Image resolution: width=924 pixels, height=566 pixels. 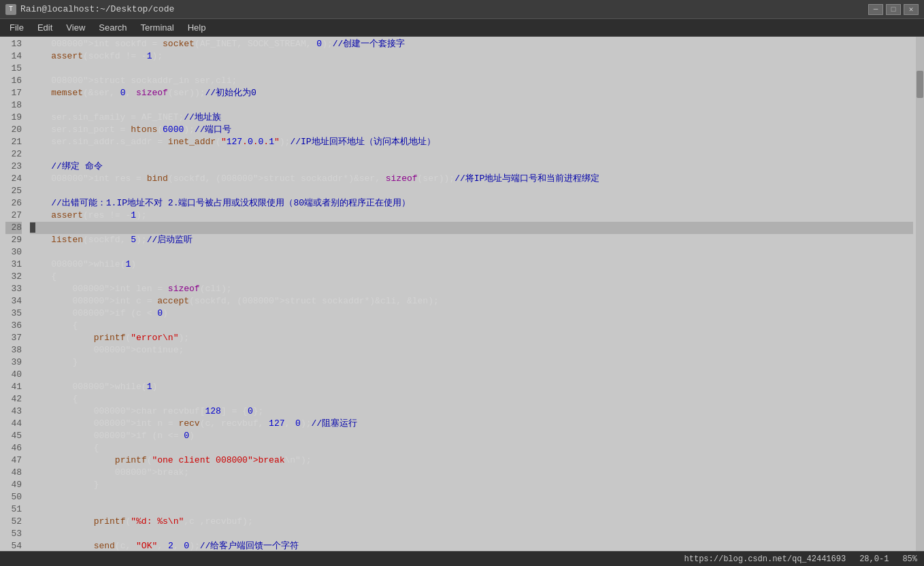 I want to click on line-number: 45, so click(x=14, y=436).